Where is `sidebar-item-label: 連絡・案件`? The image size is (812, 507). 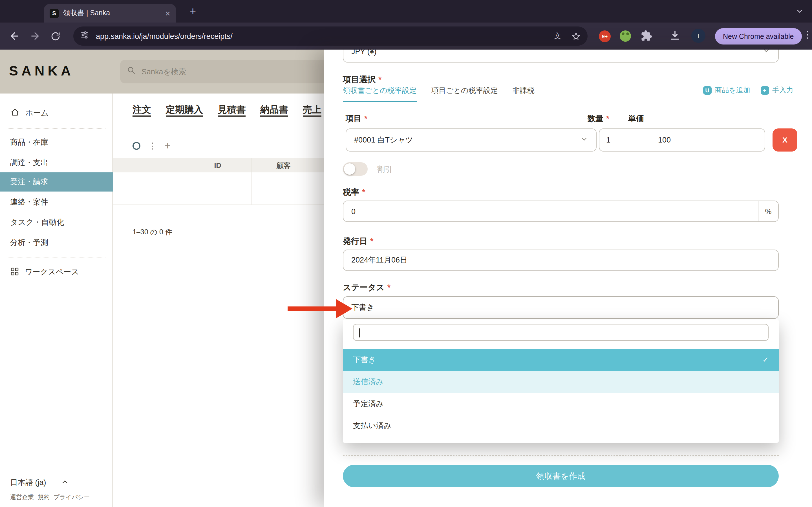 sidebar-item-label: 連絡・案件 is located at coordinates (29, 202).